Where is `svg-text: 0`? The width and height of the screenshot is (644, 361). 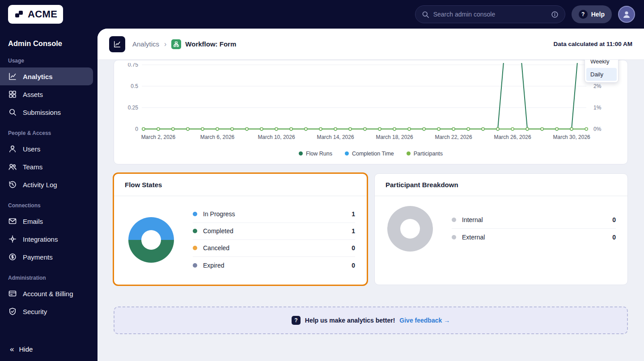
svg-text: 0 is located at coordinates (137, 129).